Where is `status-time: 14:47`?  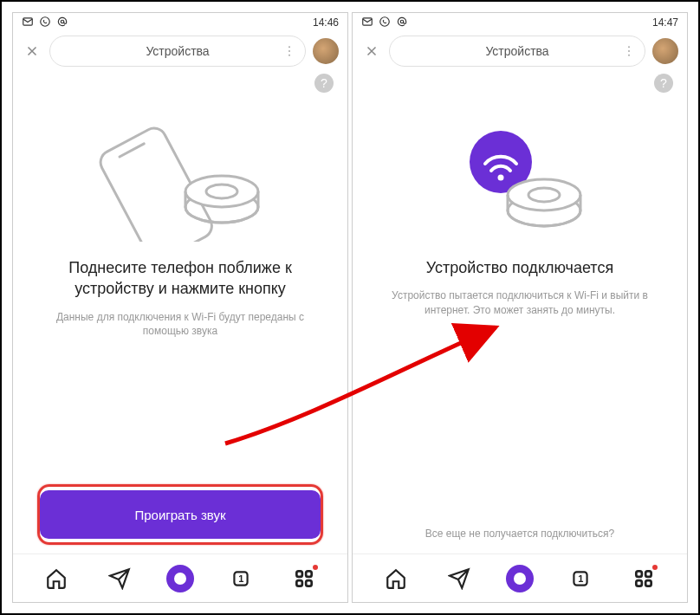
status-time: 14:47 is located at coordinates (665, 23).